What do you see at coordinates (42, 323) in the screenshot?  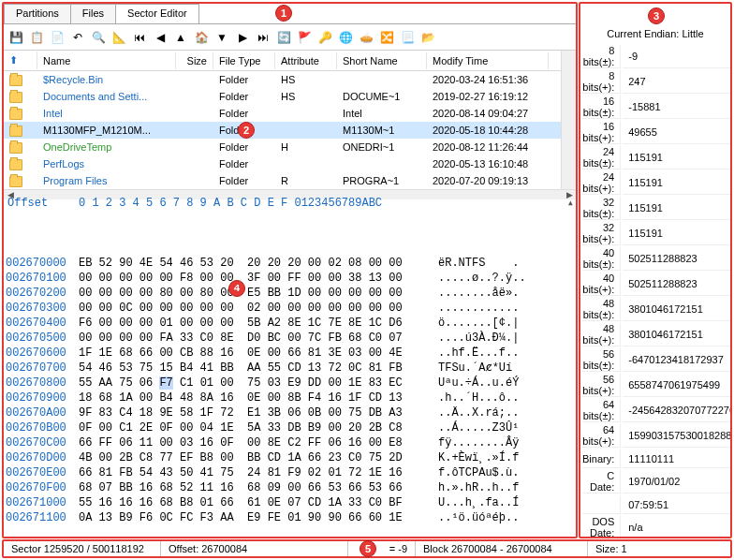 I see `hex-addr: 002670400` at bounding box center [42, 323].